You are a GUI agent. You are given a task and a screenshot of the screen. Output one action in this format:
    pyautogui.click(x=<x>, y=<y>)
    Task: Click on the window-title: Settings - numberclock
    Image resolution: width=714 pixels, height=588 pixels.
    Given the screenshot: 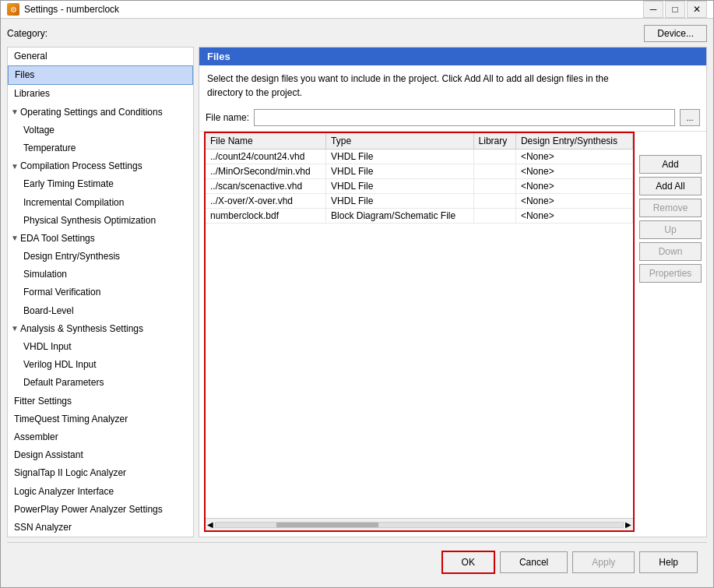 What is the action you would take?
    pyautogui.click(x=72, y=9)
    